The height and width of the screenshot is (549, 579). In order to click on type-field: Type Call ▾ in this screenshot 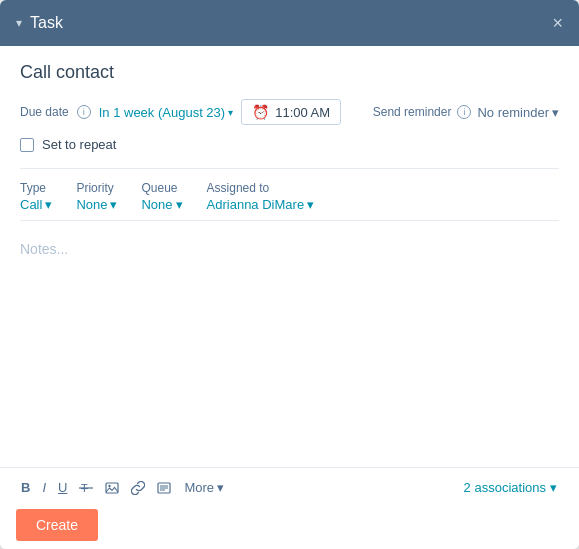, I will do `click(36, 196)`.